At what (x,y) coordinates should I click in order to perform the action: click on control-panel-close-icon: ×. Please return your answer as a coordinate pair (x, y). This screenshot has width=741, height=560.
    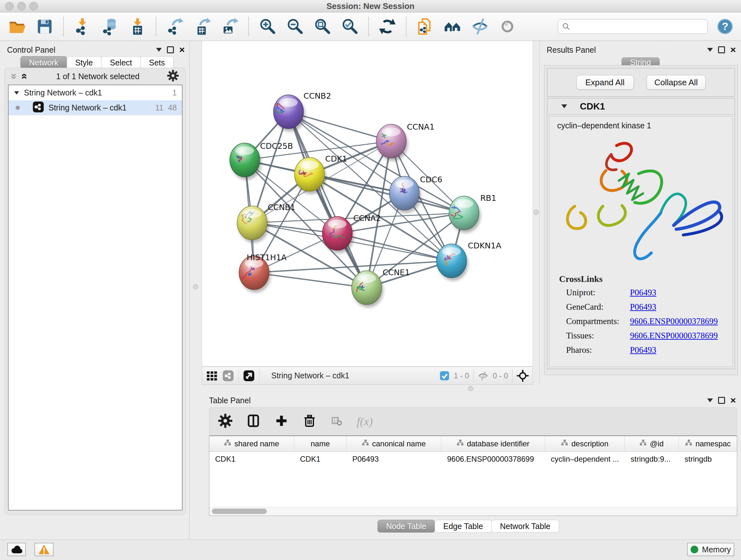
    Looking at the image, I should click on (182, 50).